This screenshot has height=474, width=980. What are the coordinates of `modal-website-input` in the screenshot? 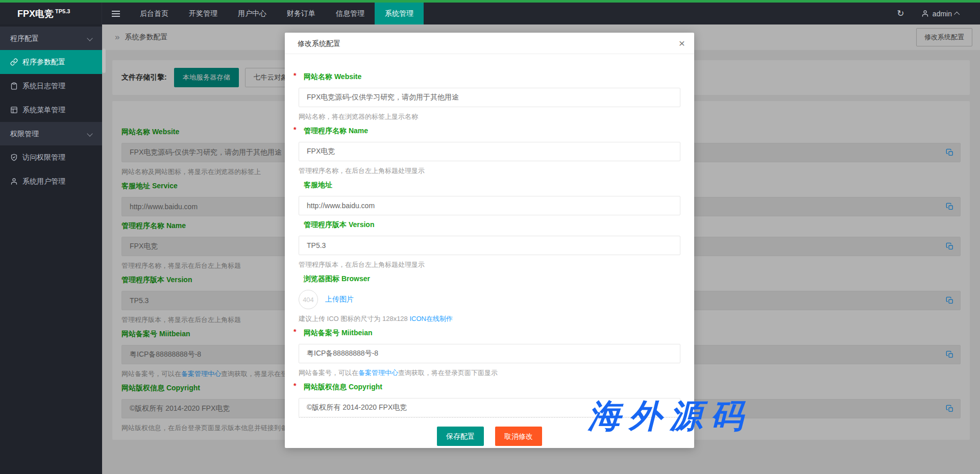 It's located at (489, 97).